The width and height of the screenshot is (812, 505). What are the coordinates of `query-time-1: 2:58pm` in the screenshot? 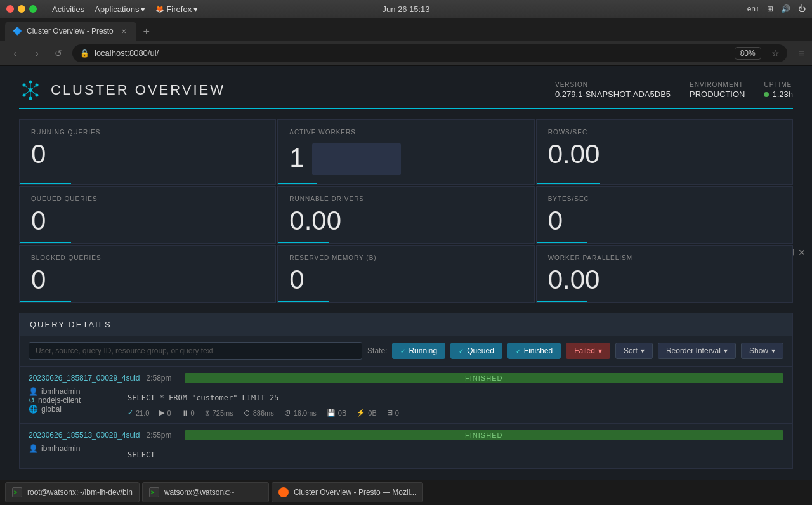 It's located at (159, 378).